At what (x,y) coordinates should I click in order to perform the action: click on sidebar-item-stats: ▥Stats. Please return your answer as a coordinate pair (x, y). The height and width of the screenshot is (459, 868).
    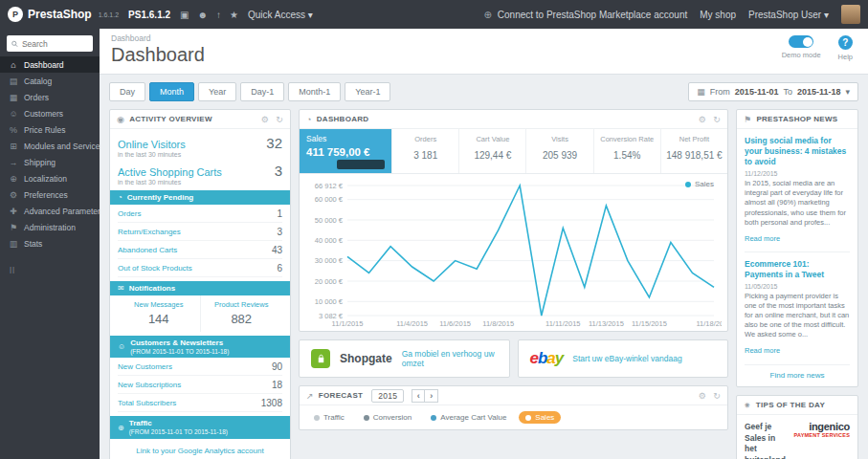
    Looking at the image, I should click on (50, 243).